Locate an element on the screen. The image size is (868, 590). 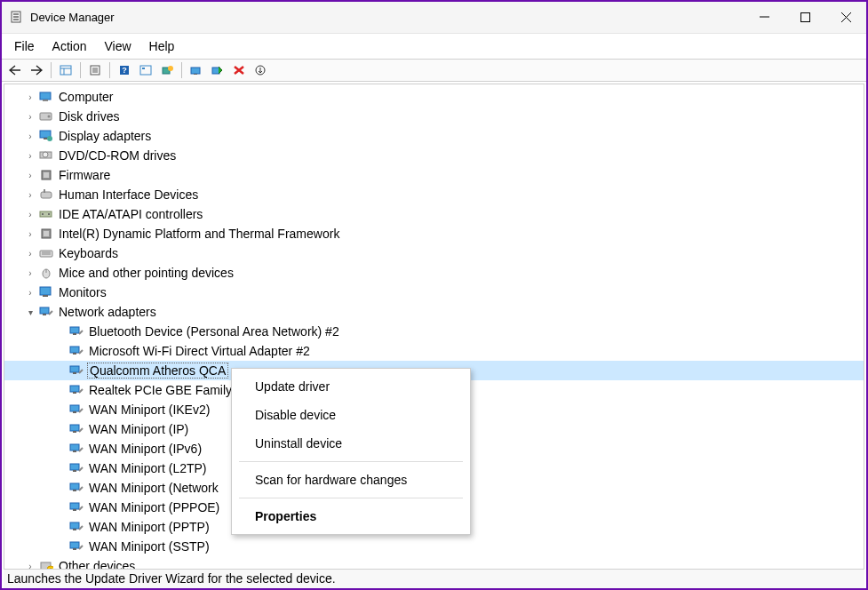
ctx-separator is located at coordinates (351, 498).